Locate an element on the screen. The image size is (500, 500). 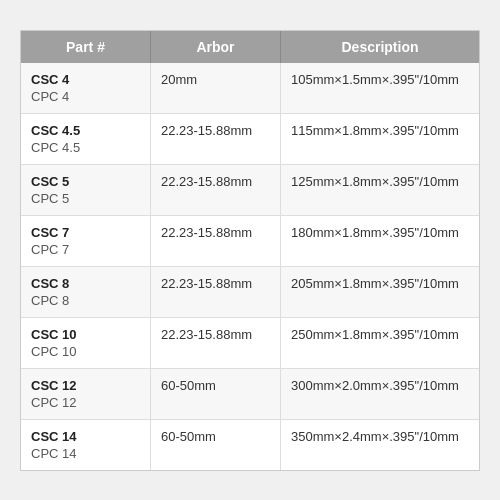
description-cell: 180mm×1.8mm×.395"/10mm is located at coordinates (380, 241).